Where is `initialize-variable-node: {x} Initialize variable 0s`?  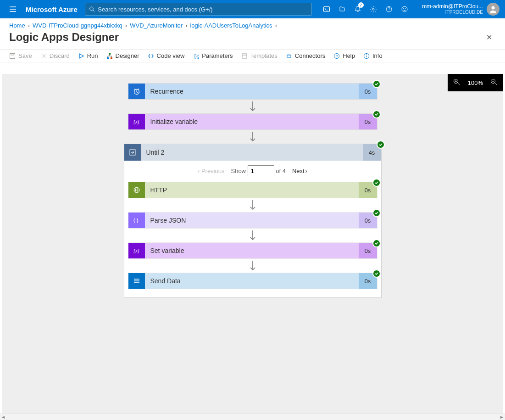
initialize-variable-node: {x} Initialize variable 0s is located at coordinates (253, 122).